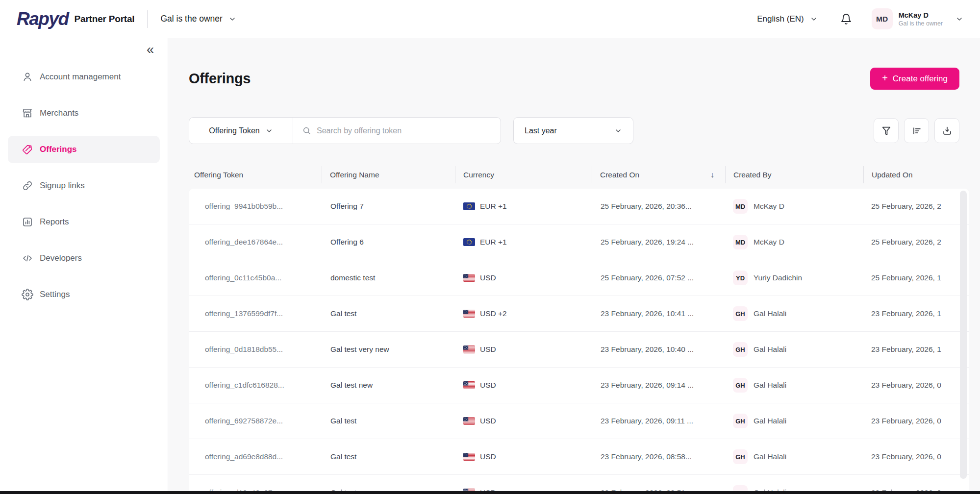  What do you see at coordinates (778, 278) in the screenshot?
I see `creator-name: Yuriy Dadichin` at bounding box center [778, 278].